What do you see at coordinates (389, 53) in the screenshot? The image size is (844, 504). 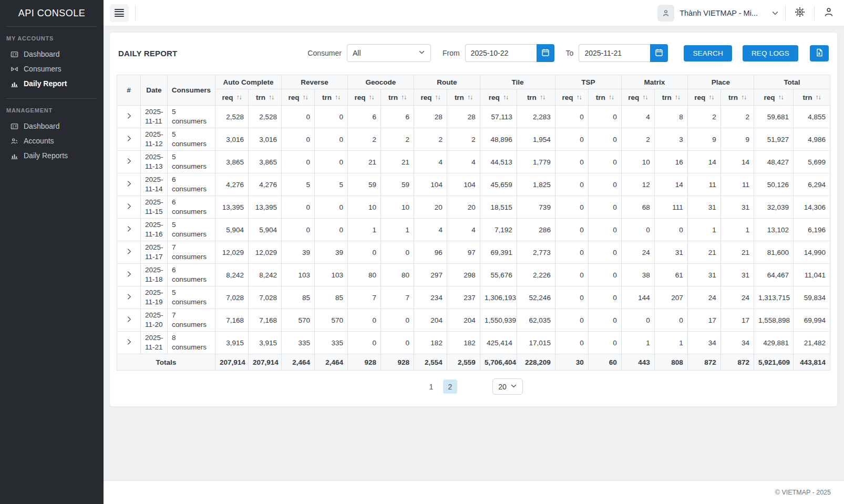 I see `consumer-select: All` at bounding box center [389, 53].